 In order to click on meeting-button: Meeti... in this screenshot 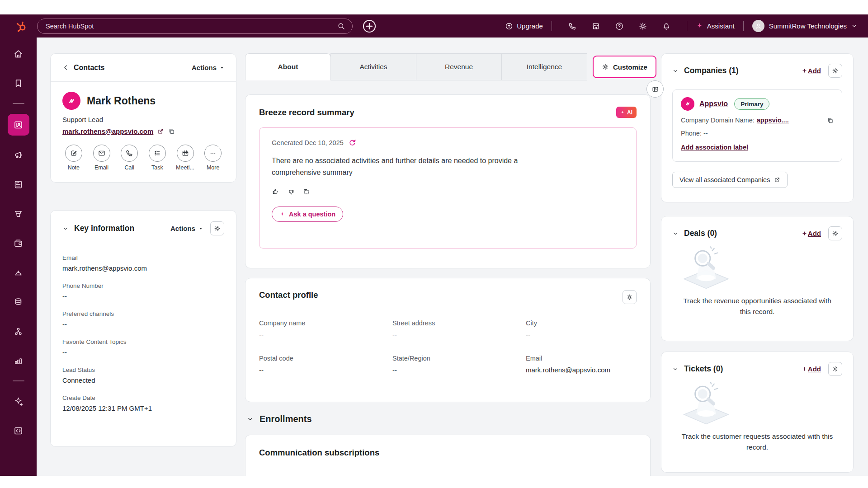, I will do `click(185, 158)`.